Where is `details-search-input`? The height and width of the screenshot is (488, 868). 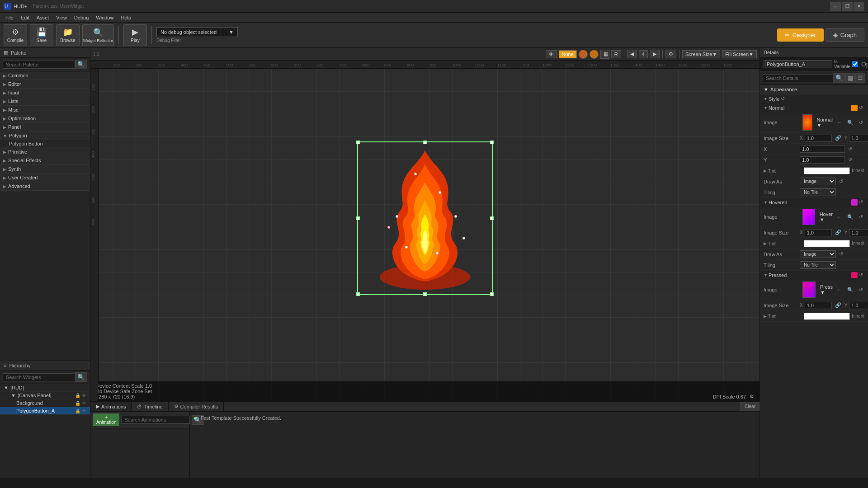 details-search-input is located at coordinates (798, 78).